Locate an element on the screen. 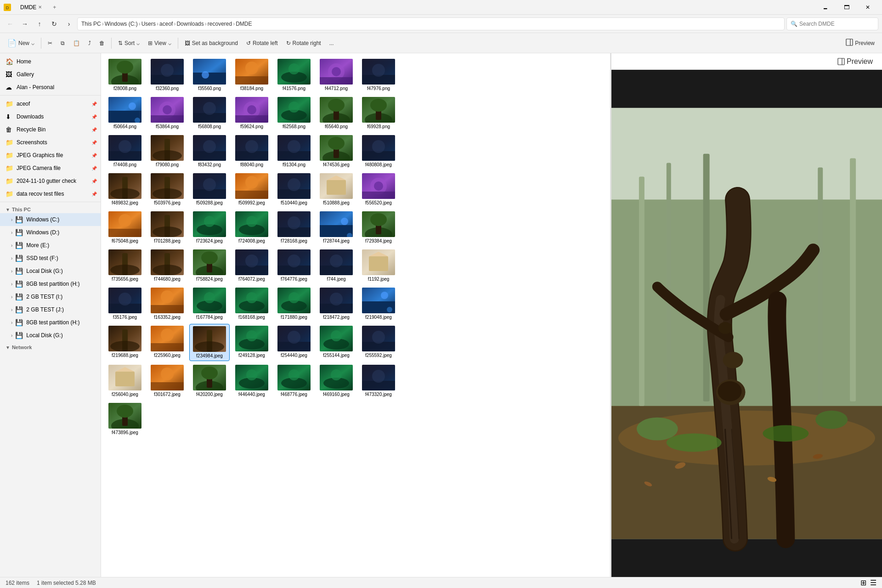  file-item: f219688.jpeg is located at coordinates (125, 343).